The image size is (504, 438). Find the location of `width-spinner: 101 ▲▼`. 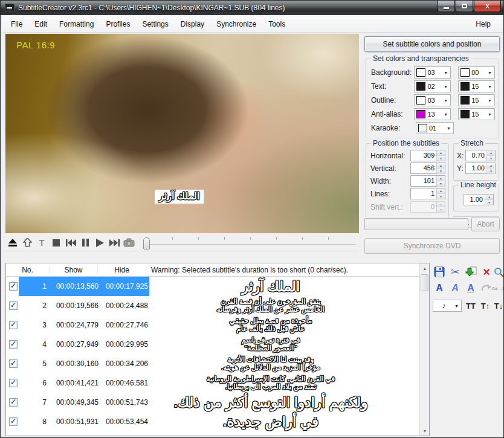

width-spinner: 101 ▲▼ is located at coordinates (428, 181).